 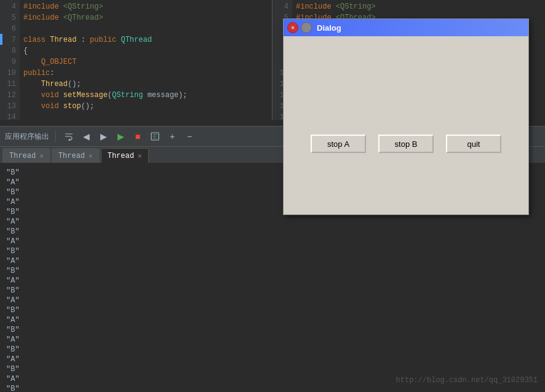 I want to click on build-btn, so click(x=155, y=136).